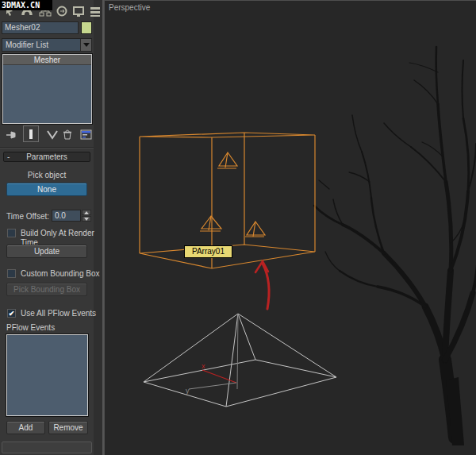 This screenshot has height=455, width=476. Describe the element at coordinates (48, 89) in the screenshot. I see `modifier-stack-list: Mesher` at that location.